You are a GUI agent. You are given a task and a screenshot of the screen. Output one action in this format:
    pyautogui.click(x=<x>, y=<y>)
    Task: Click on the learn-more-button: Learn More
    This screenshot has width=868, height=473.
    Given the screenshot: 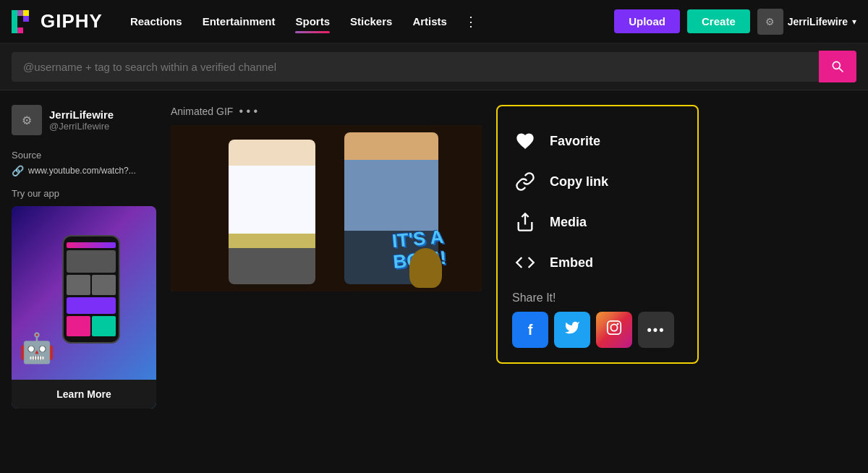 What is the action you would take?
    pyautogui.click(x=84, y=394)
    